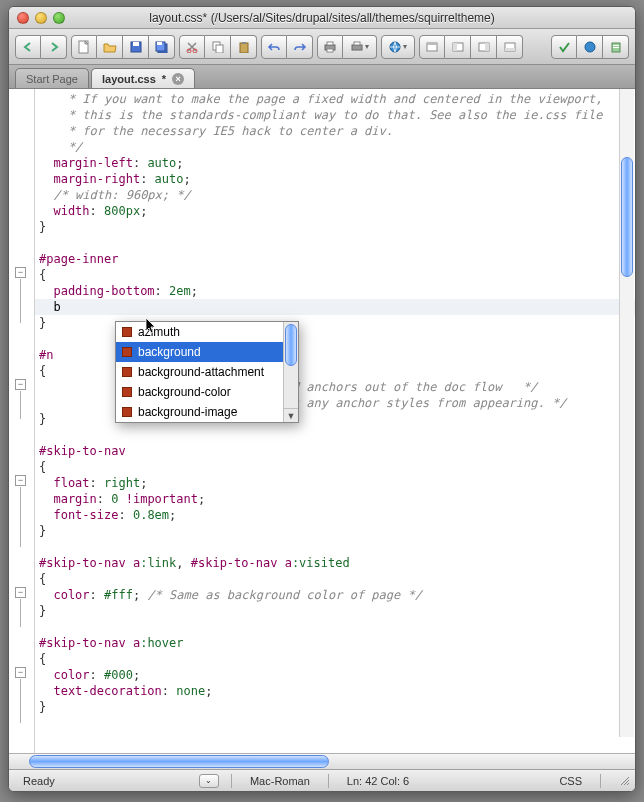 The width and height of the screenshot is (644, 802). Describe the element at coordinates (484, 47) in the screenshot. I see `panel-3-button` at that location.